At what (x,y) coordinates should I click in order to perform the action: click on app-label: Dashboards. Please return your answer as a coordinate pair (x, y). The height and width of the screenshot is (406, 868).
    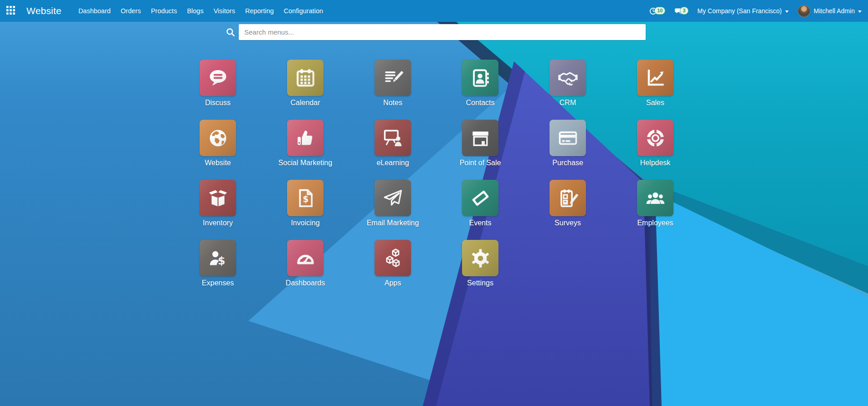
    Looking at the image, I should click on (305, 283).